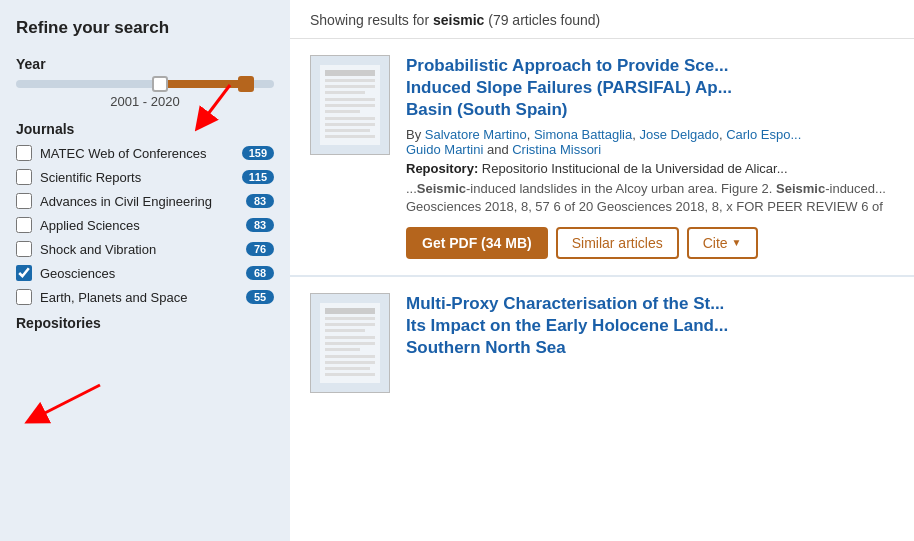 The height and width of the screenshot is (541, 914). Describe the element at coordinates (137, 178) in the screenshot. I see `journal-name: Scientific Reports` at that location.